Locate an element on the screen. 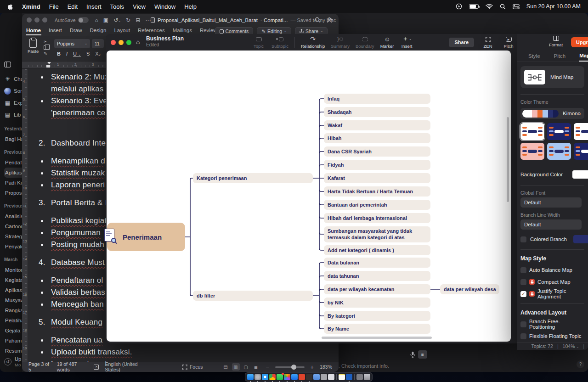 The image size is (588, 382). zoom-in-button: + is located at coordinates (312, 367).